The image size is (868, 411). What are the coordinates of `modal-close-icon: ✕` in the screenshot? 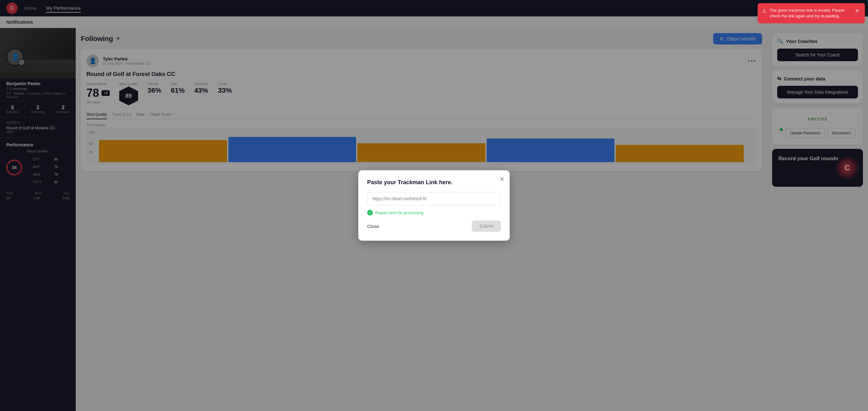 It's located at (502, 179).